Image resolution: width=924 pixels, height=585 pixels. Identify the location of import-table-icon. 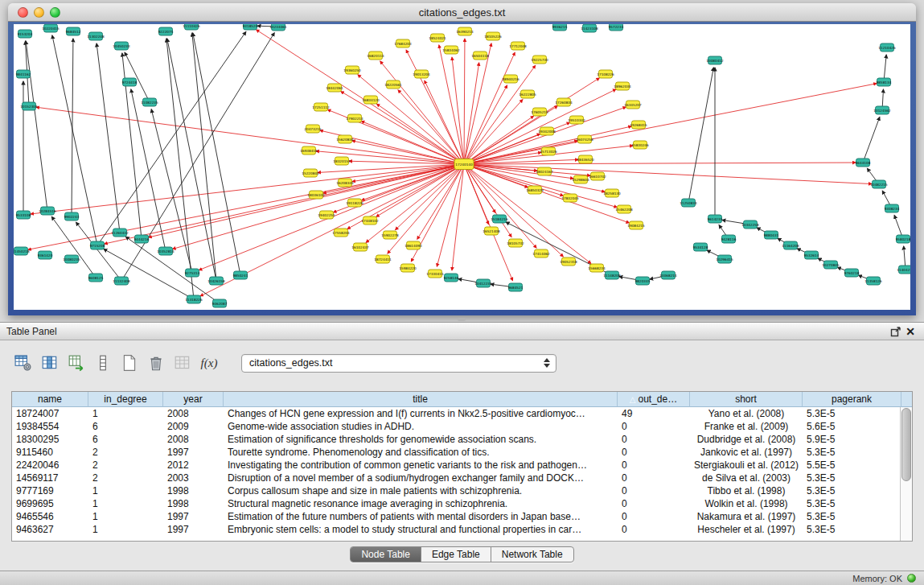
(76, 363).